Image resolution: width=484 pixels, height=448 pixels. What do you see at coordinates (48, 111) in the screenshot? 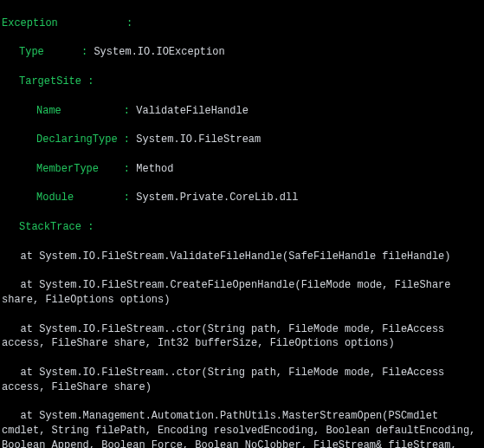
I see `key-name: Name` at bounding box center [48, 111].